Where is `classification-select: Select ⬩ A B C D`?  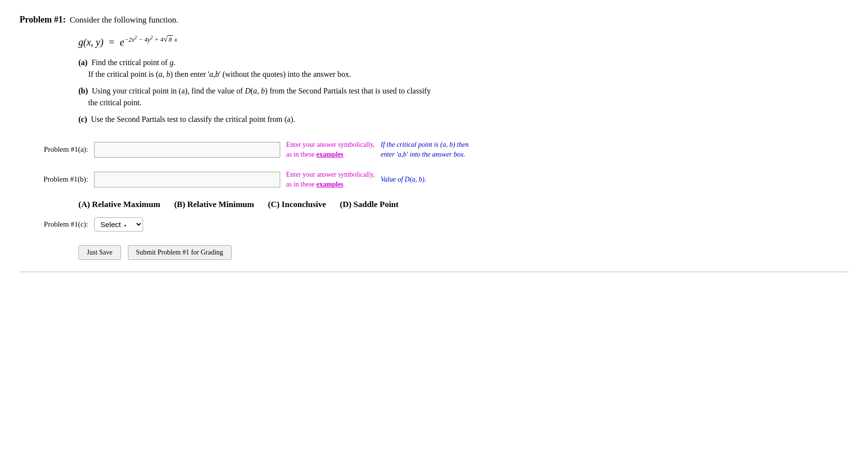 classification-select: Select ⬩ A B C D is located at coordinates (119, 224).